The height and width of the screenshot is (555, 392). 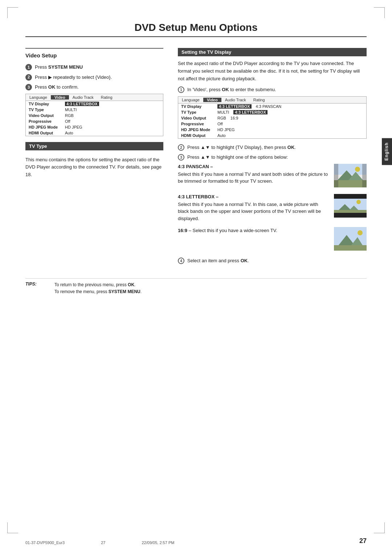 What do you see at coordinates (94, 115) in the screenshot?
I see `menu-box-1: Language Video Audio Track Rating TV Dis…` at bounding box center [94, 115].